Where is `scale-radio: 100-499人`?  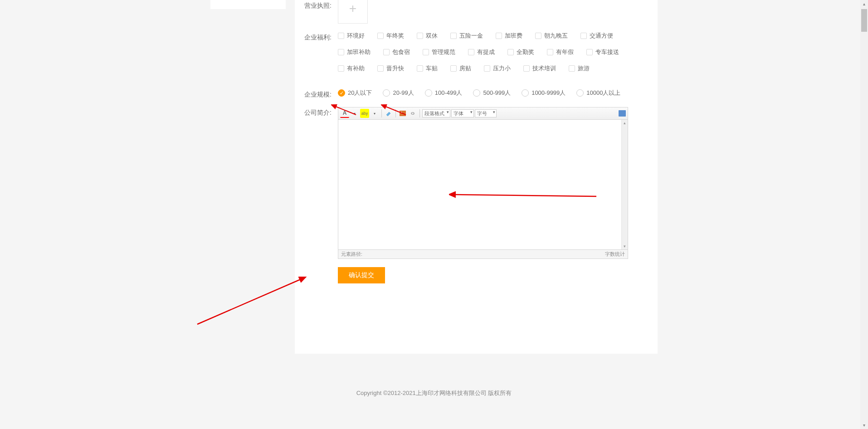 scale-radio: 100-499人 is located at coordinates (444, 93).